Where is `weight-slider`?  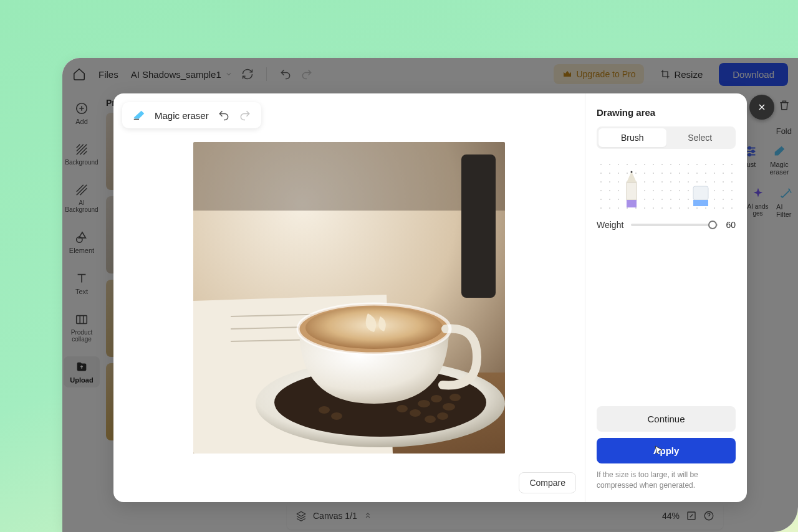
weight-slider is located at coordinates (675, 225).